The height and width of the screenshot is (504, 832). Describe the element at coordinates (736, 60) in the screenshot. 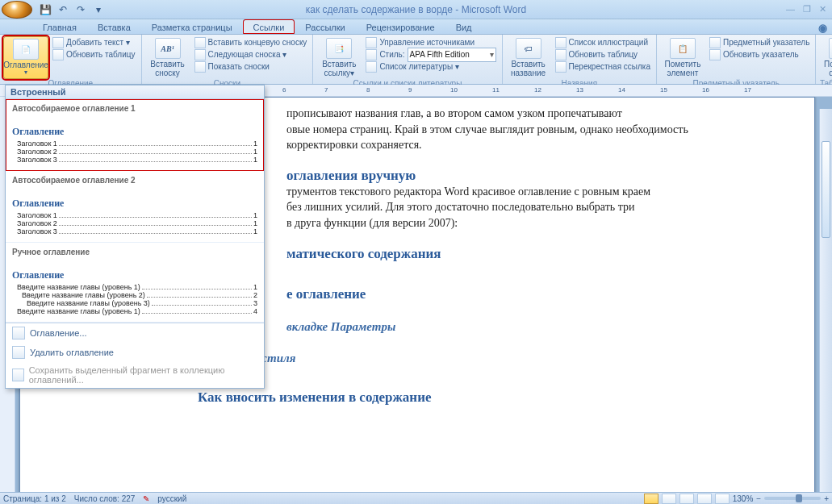

I see `group-index: 📋 Пометить элемент Предметный указатель …` at that location.